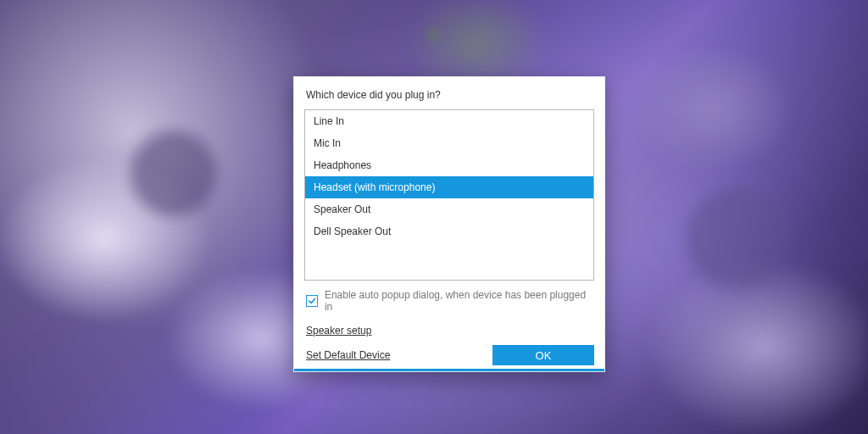  What do you see at coordinates (312, 301) in the screenshot?
I see `auto-popup-checkbox` at bounding box center [312, 301].